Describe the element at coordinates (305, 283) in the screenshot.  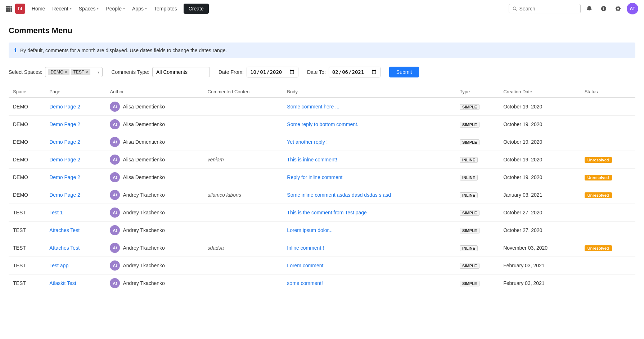
I see `body-link: some comment!` at that location.